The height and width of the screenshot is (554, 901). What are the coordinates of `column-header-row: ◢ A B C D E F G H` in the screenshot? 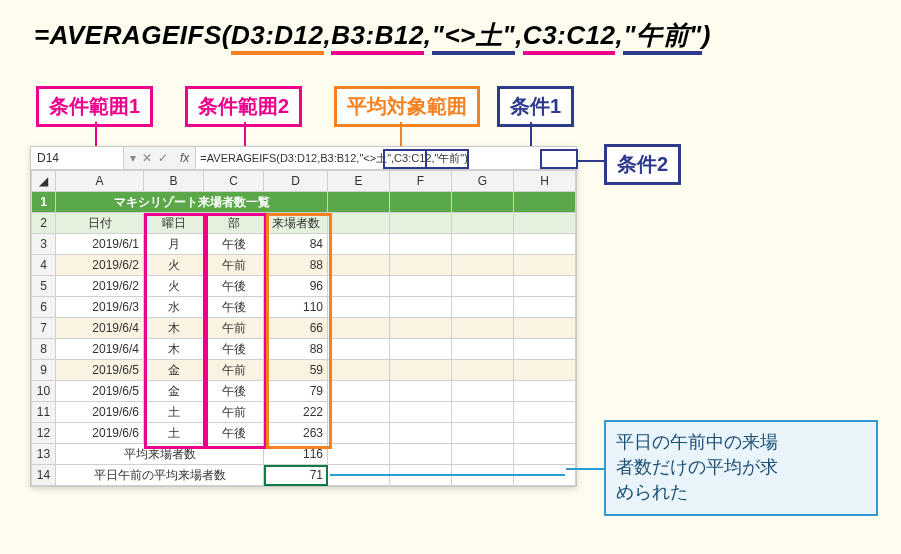 It's located at (304, 182).